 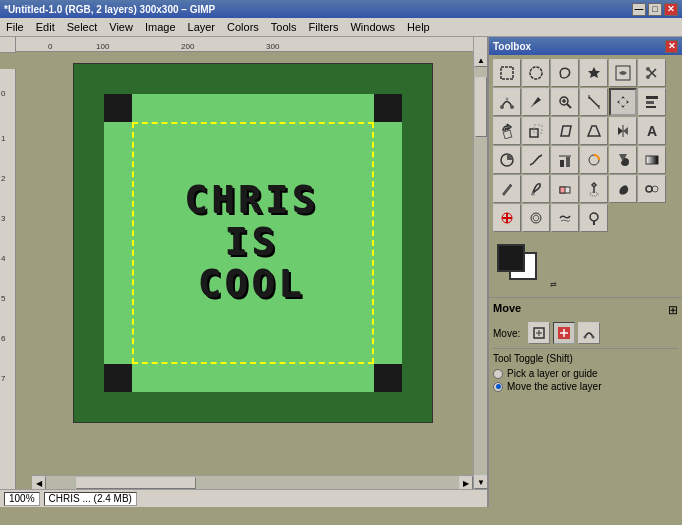 What do you see at coordinates (372, 27) in the screenshot?
I see `menu-windows: Windows` at bounding box center [372, 27].